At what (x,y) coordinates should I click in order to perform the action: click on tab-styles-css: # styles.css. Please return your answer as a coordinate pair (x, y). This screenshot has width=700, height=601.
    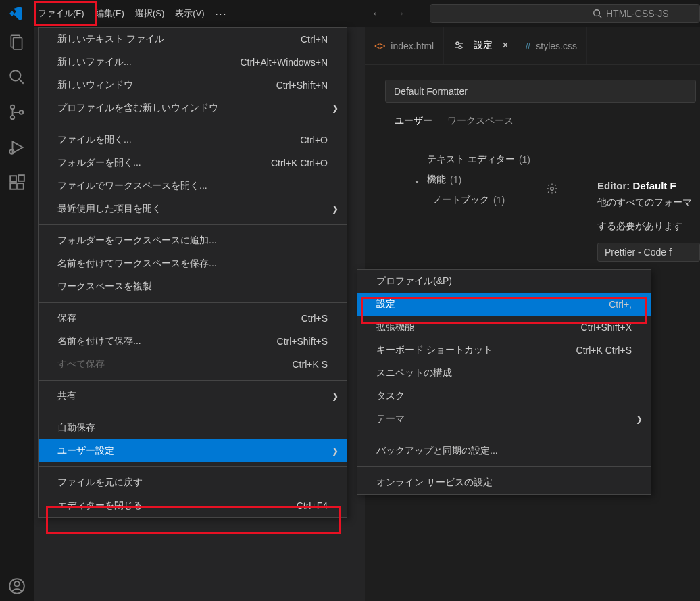
    Looking at the image, I should click on (551, 46).